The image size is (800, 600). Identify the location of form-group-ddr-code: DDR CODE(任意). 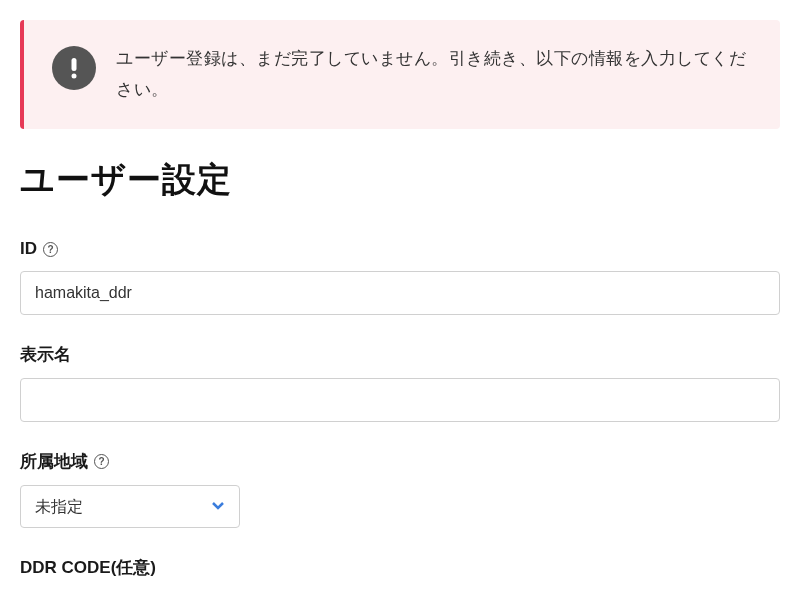
(400, 568).